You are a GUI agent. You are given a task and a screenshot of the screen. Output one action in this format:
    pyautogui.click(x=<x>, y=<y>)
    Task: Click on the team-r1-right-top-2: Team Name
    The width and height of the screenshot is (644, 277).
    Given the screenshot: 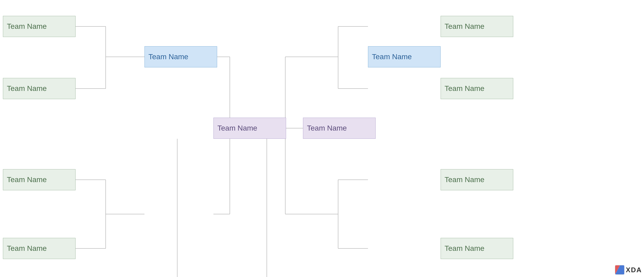 What is the action you would take?
    pyautogui.click(x=477, y=89)
    